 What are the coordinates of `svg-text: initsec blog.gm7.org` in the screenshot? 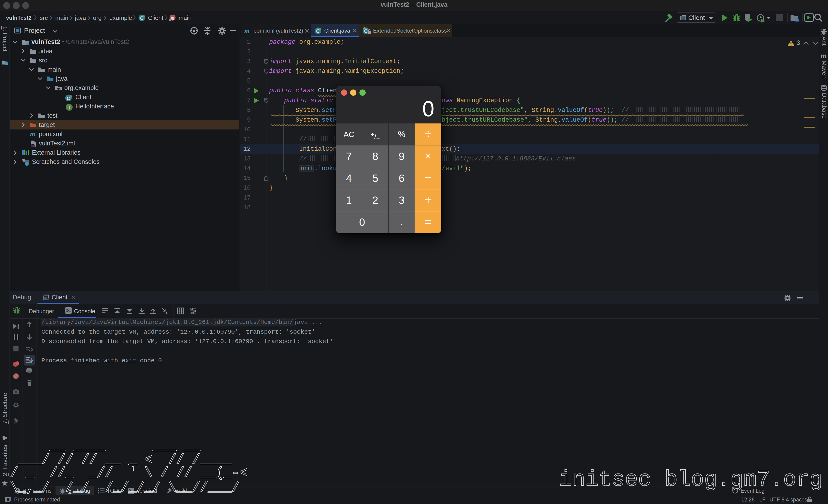 It's located at (691, 480).